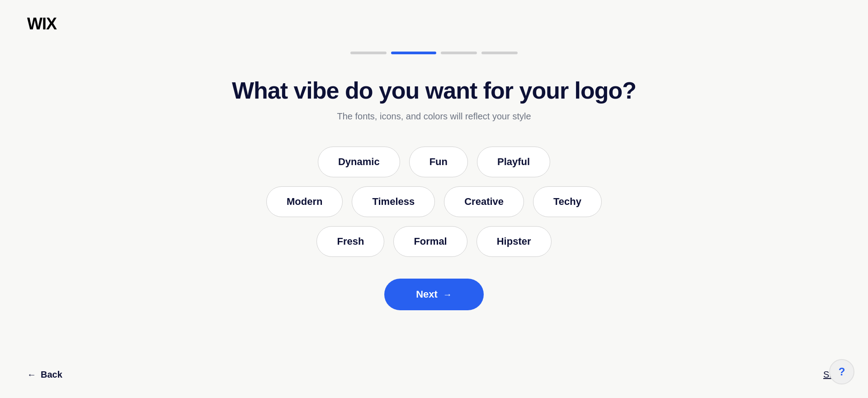 The height and width of the screenshot is (398, 868). What do you see at coordinates (434, 294) in the screenshot?
I see `next-button: Next →` at bounding box center [434, 294].